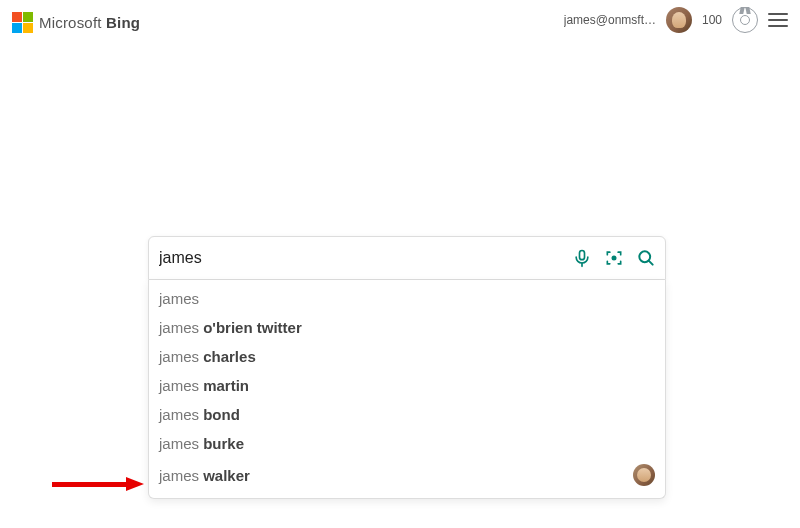 Image resolution: width=800 pixels, height=528 pixels. I want to click on bing-logo: Microsoft Bing, so click(76, 20).